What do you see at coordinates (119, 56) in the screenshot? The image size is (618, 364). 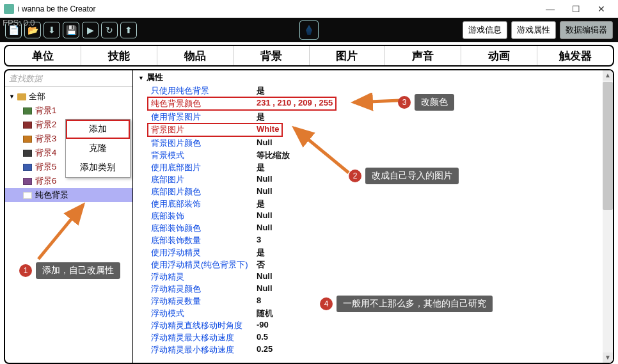 I see `tab-1: 技能` at bounding box center [119, 56].